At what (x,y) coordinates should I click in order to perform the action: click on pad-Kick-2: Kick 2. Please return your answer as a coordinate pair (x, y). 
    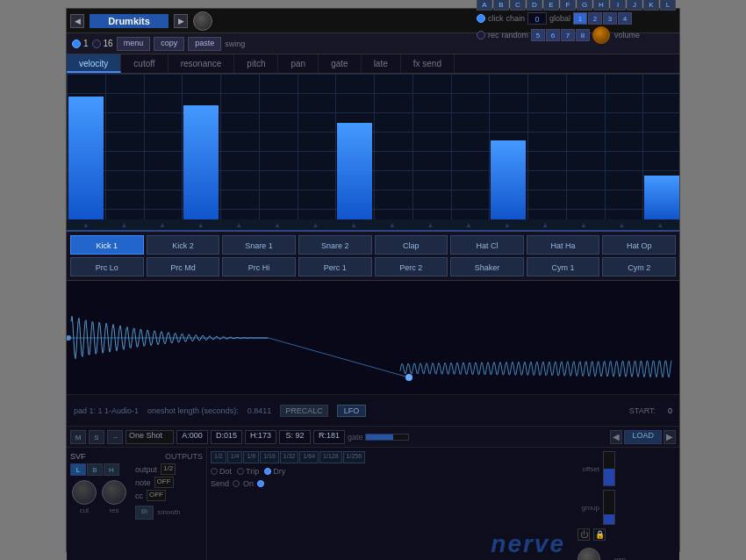
    Looking at the image, I should click on (183, 245).